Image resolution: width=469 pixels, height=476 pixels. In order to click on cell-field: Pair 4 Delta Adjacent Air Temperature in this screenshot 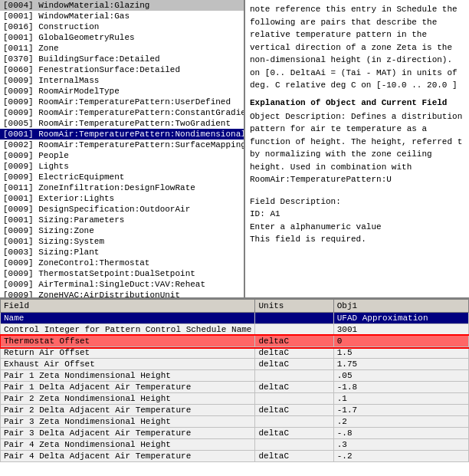, I will do `click(128, 457)`.